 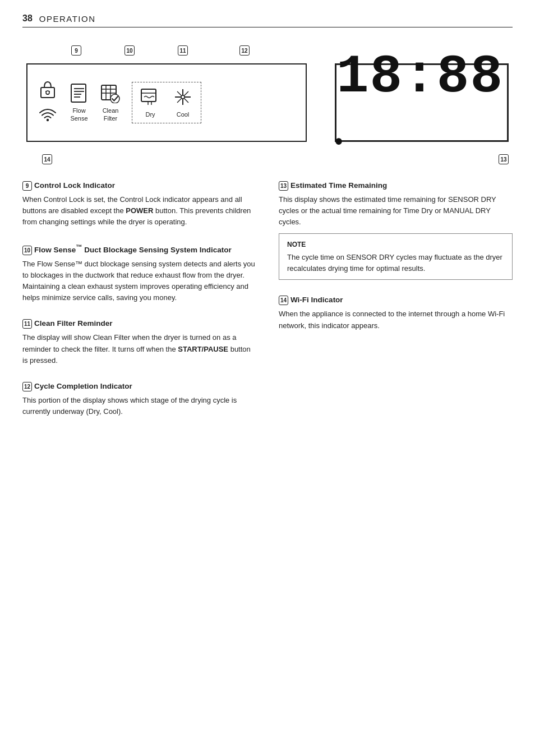 I want to click on dry-cool-group: Dry Cool, so click(x=167, y=103).